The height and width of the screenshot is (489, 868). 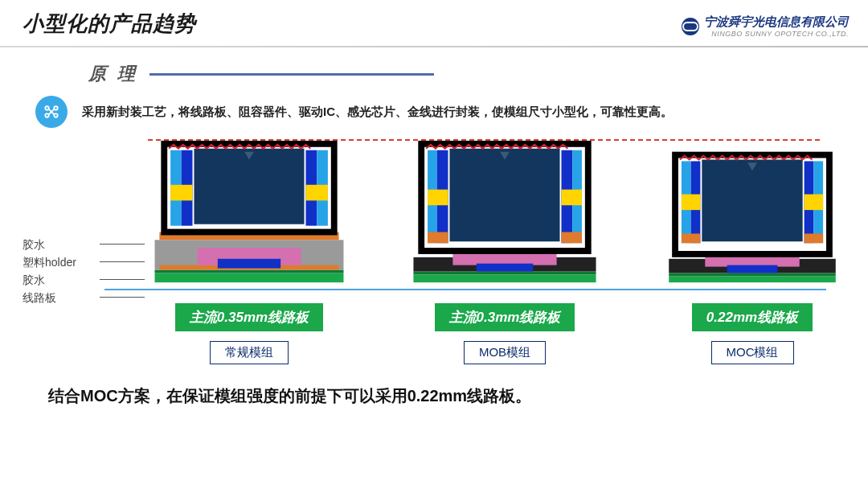 What do you see at coordinates (434, 74) in the screenshot?
I see `section-header: 原 理` at bounding box center [434, 74].